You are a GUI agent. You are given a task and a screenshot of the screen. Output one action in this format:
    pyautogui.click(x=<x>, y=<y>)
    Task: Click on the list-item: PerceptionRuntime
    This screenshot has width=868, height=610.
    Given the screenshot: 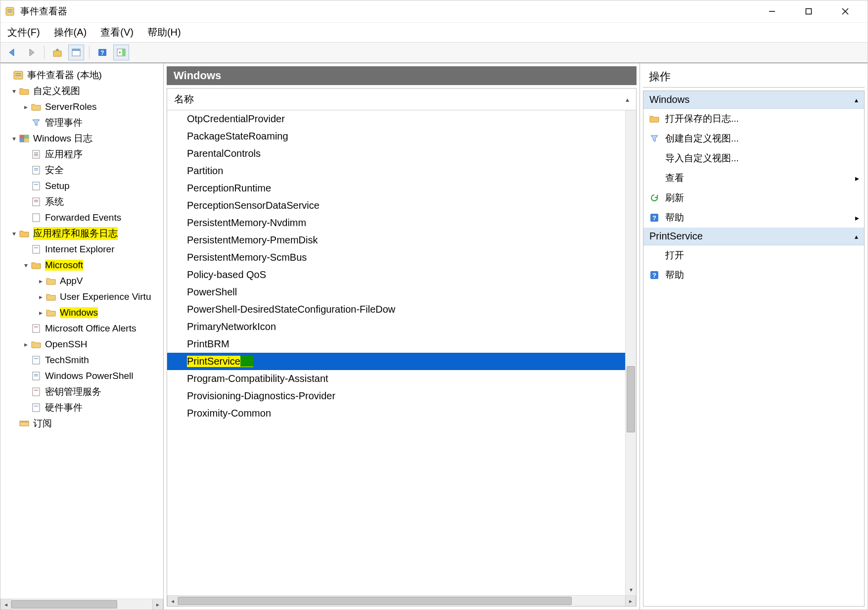 What is the action you would take?
    pyautogui.click(x=396, y=188)
    